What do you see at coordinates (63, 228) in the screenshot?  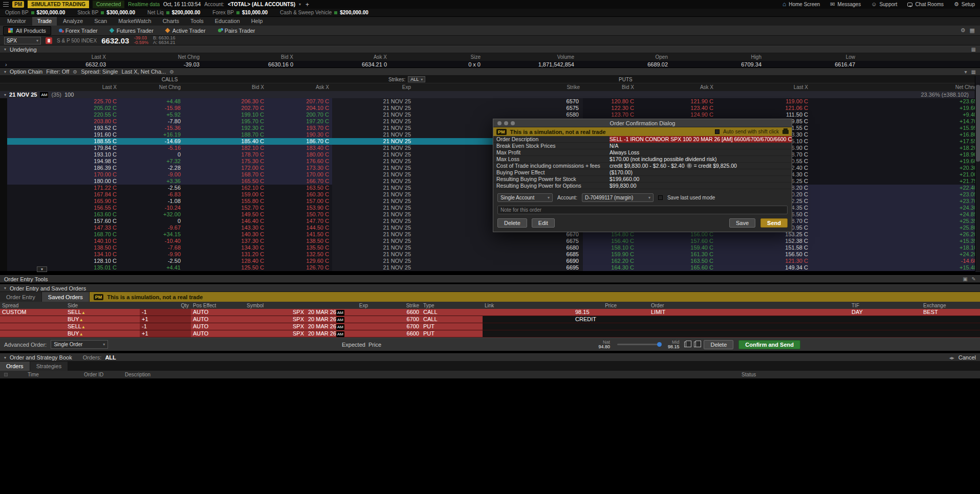 I see `call-last-cell: 147.33 C` at bounding box center [63, 228].